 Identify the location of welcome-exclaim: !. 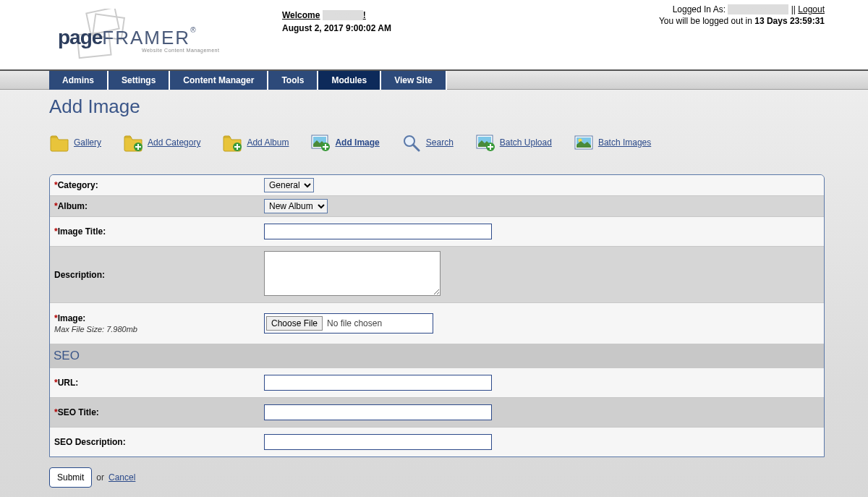
(365, 15).